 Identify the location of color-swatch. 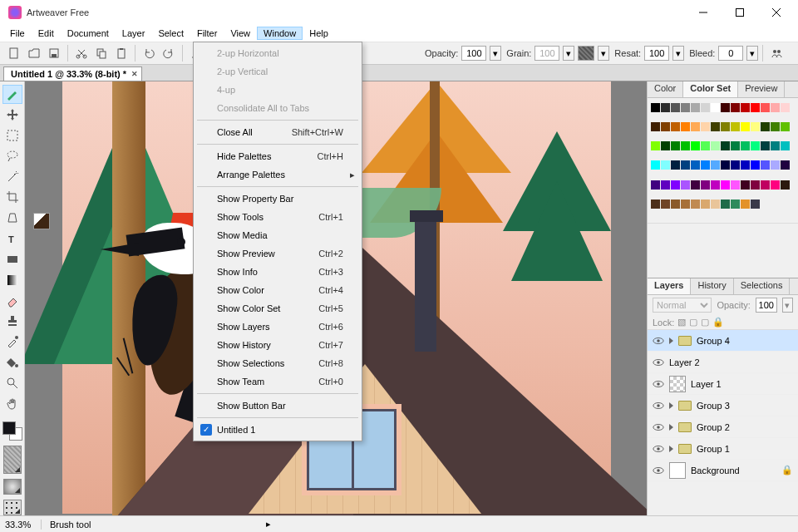
(12, 431).